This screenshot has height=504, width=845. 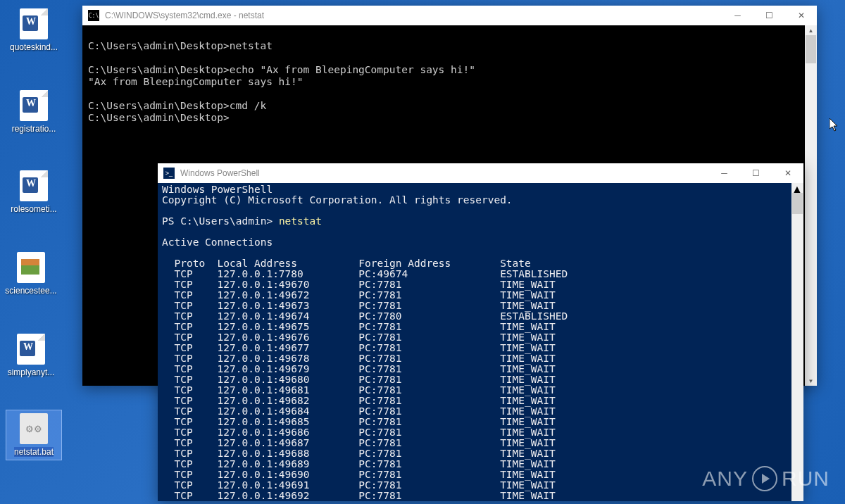 I want to click on icon-label: registratio..., so click(x=34, y=129).